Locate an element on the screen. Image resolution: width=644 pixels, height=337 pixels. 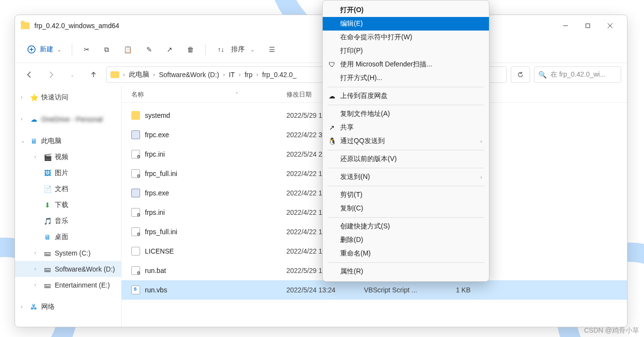
crumb-current: frp_0.42.0_ is located at coordinates (279, 75).